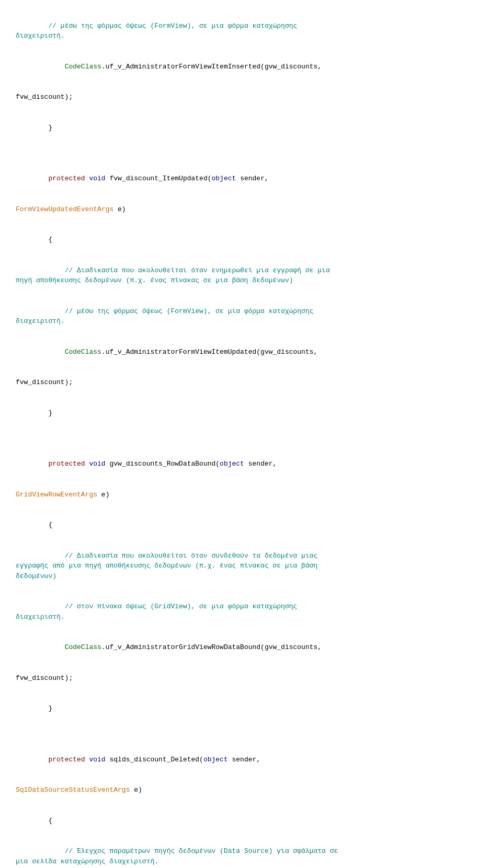 This screenshot has width=502, height=868. Describe the element at coordinates (34, 709) in the screenshot. I see `code-brace-5: }` at that location.